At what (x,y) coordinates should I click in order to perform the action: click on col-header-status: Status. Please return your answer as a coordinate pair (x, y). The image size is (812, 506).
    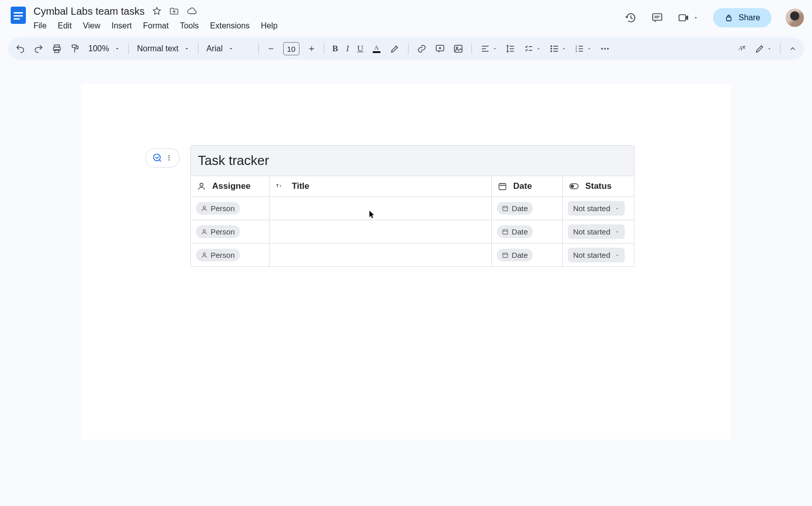
    Looking at the image, I should click on (598, 187).